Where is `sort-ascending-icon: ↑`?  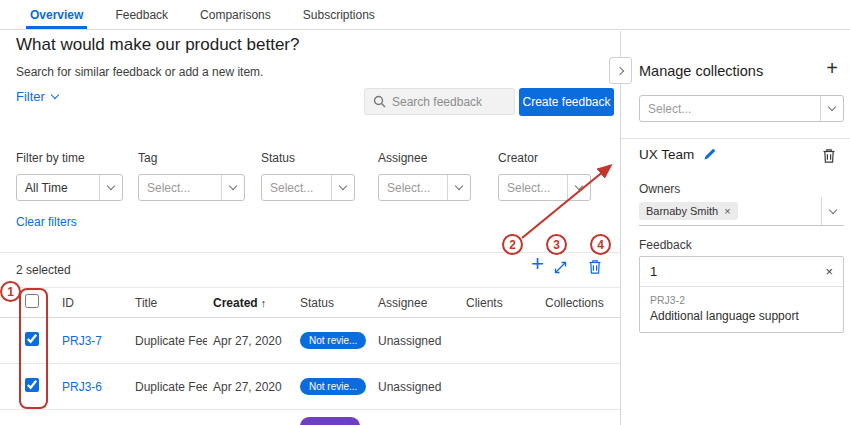
sort-ascending-icon: ↑ is located at coordinates (264, 303).